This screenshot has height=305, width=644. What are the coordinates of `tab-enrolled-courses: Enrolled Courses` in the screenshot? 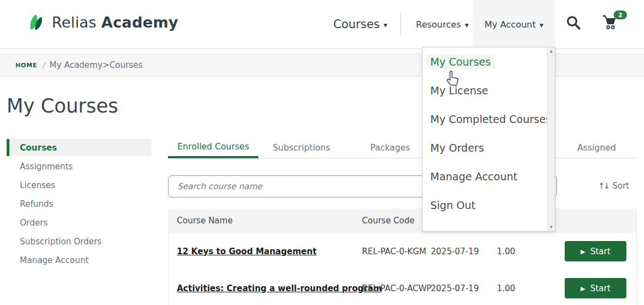 It's located at (213, 150).